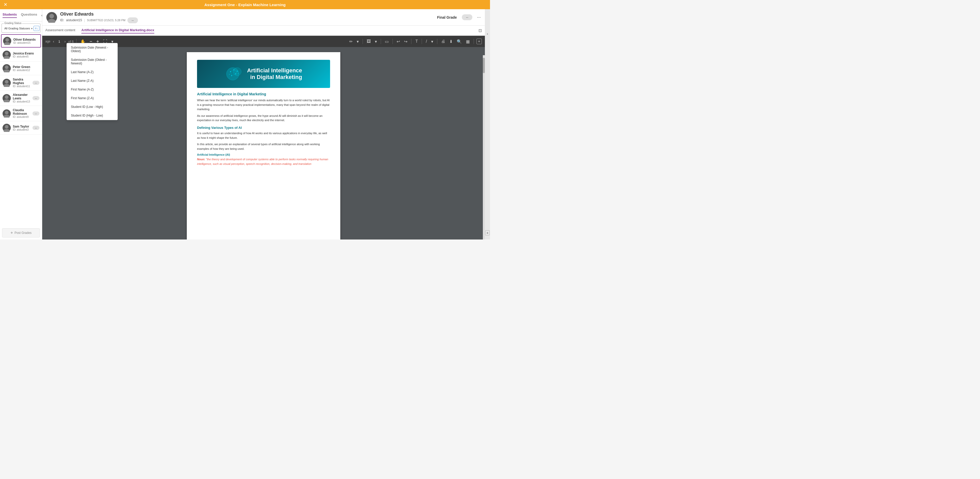  I want to click on student-item-sam: Sam Taylor ID: aistudent3 --, so click(21, 128).